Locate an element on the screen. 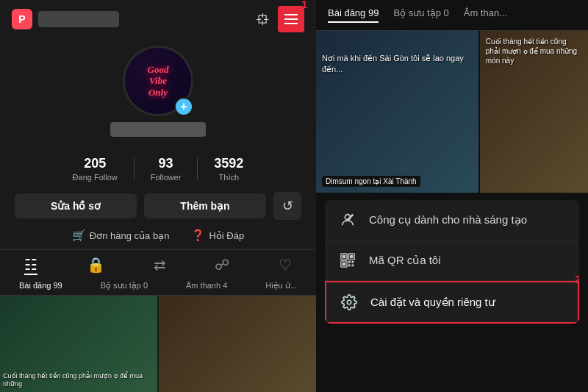 This screenshot has width=588, height=392. following-label: Đang Follow is located at coordinates (96, 177).